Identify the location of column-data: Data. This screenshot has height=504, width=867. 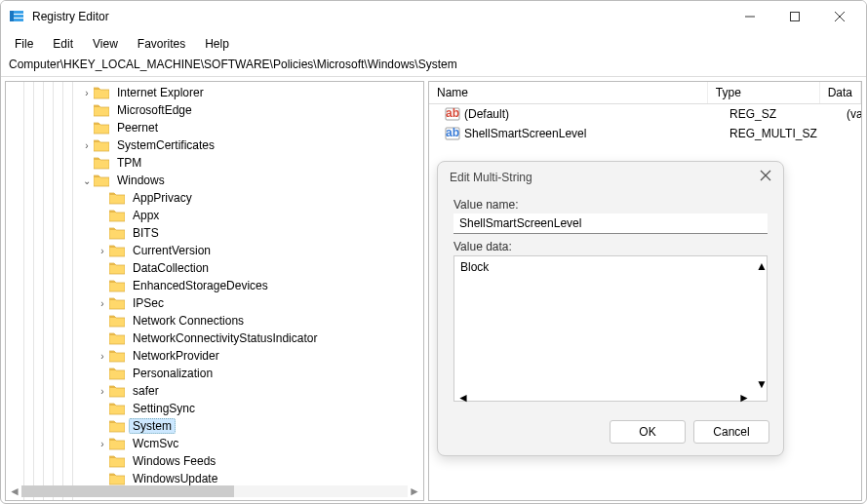
(841, 93).